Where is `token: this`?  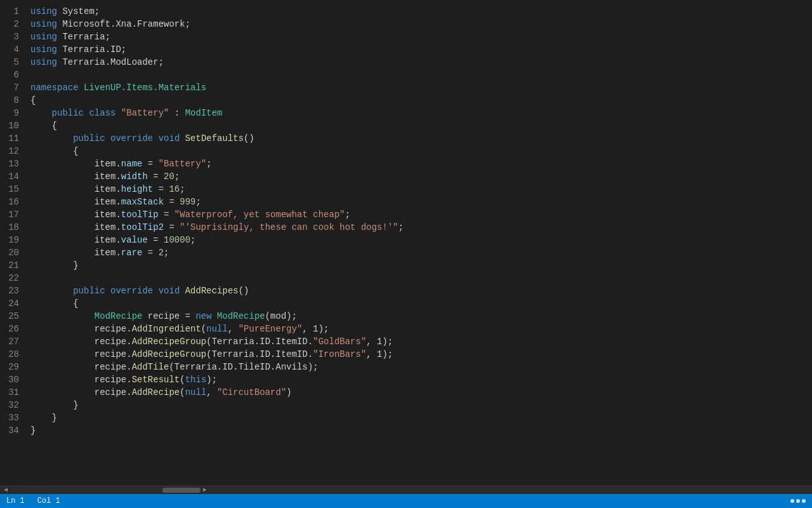
token: this is located at coordinates (196, 380).